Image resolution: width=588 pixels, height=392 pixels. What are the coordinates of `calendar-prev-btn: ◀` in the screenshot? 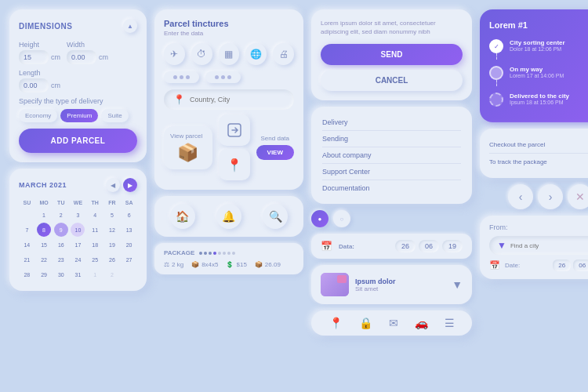 It's located at (113, 185).